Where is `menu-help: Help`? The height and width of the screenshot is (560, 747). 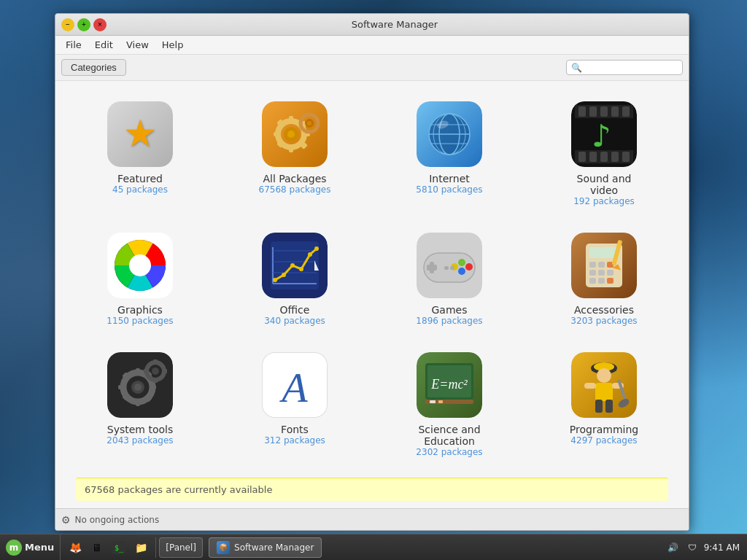 menu-help: Help is located at coordinates (173, 45).